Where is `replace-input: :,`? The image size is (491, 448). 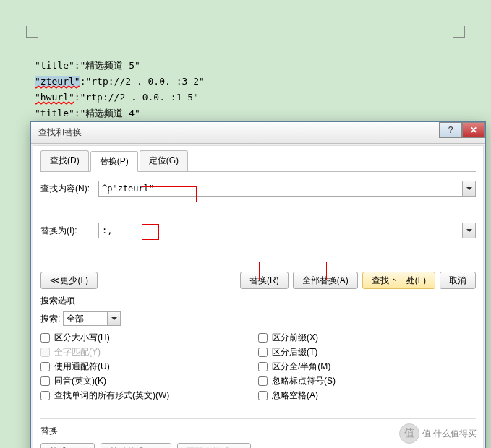 replace-input: :, is located at coordinates (287, 231).